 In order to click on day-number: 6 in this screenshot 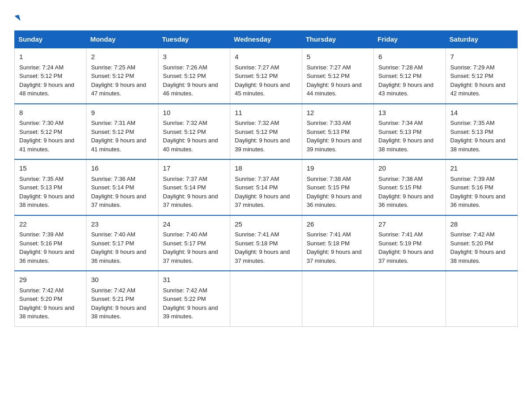, I will do `click(409, 57)`.